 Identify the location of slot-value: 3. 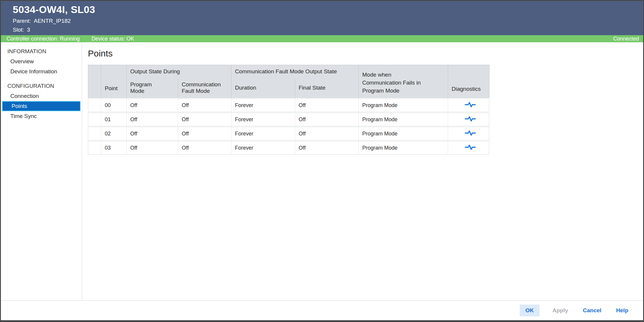
(28, 30).